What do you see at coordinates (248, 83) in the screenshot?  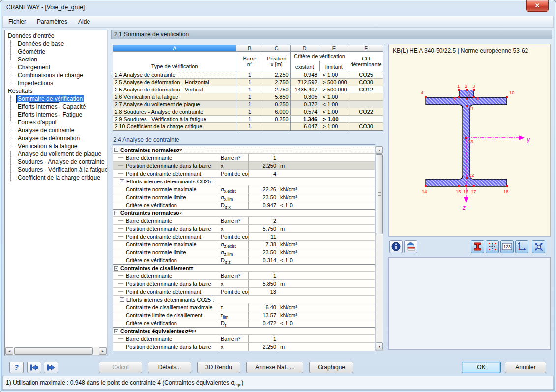 I see `summary-row: 2.5 Analyse de déformation - Horizontal1…` at bounding box center [248, 83].